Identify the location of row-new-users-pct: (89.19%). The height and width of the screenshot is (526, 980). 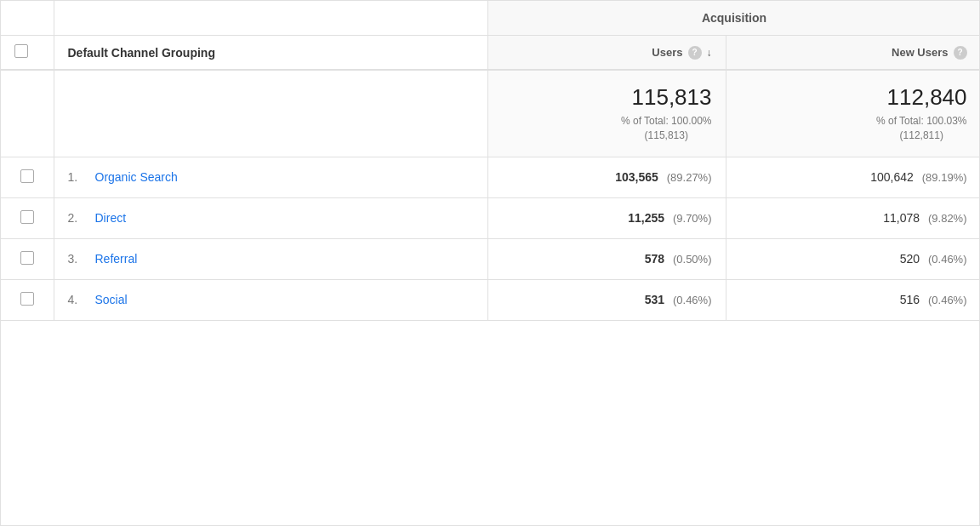
(944, 177).